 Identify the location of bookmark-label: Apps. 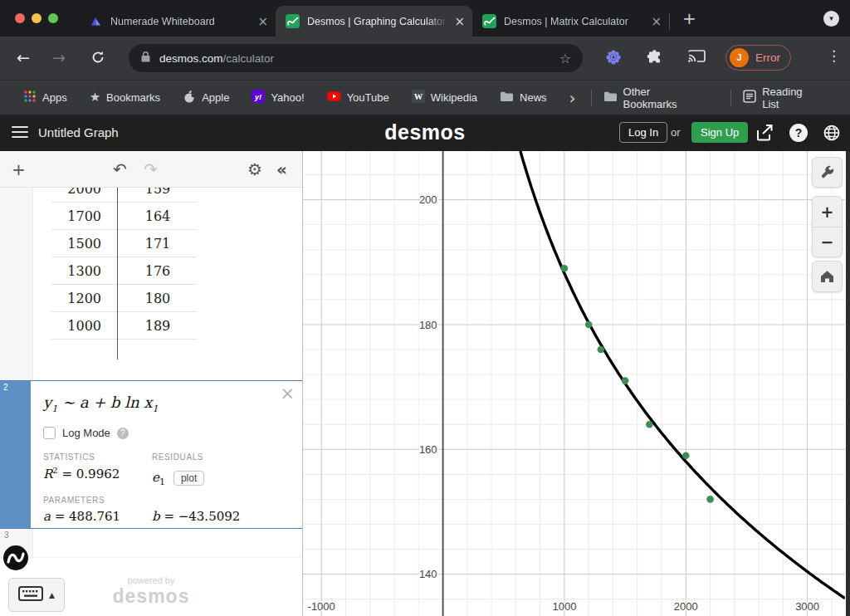
(55, 98).